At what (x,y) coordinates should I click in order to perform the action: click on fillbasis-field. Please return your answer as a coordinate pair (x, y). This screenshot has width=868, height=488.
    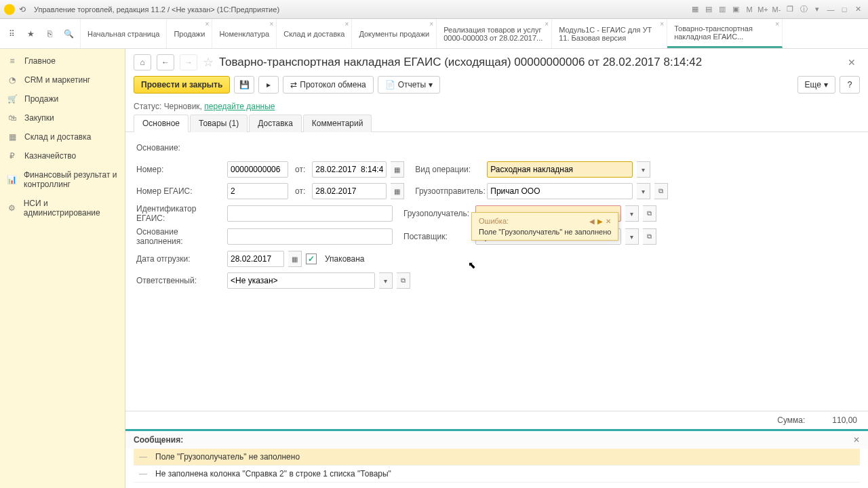
    Looking at the image, I should click on (310, 237).